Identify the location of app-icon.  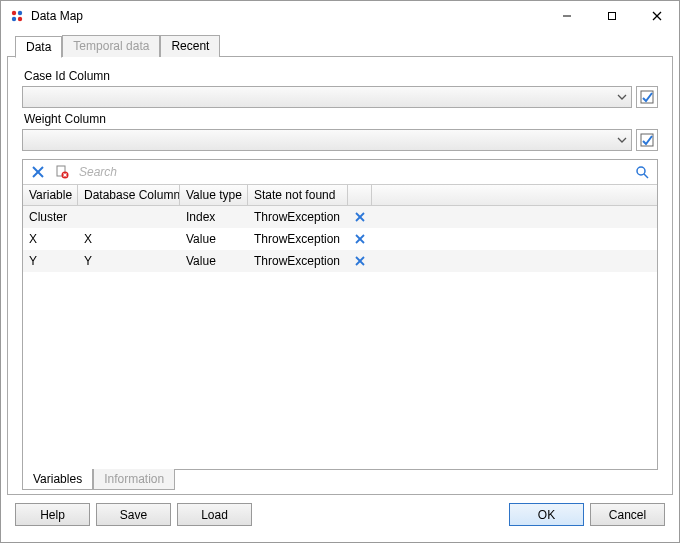
(17, 16).